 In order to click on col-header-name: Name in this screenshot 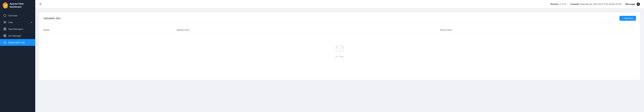, I will do `click(110, 30)`.